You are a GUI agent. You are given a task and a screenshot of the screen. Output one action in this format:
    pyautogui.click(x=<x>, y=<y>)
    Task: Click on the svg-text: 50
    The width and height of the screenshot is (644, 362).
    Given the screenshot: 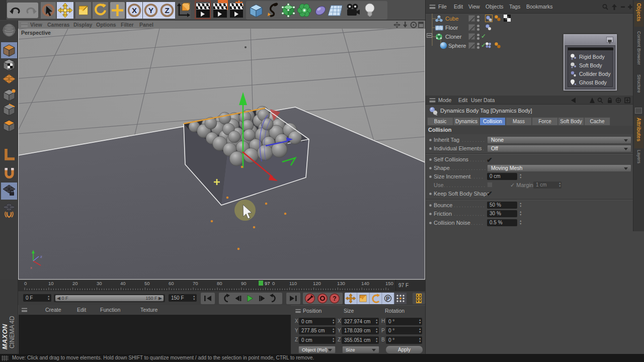 What is the action you would take?
    pyautogui.click(x=147, y=284)
    